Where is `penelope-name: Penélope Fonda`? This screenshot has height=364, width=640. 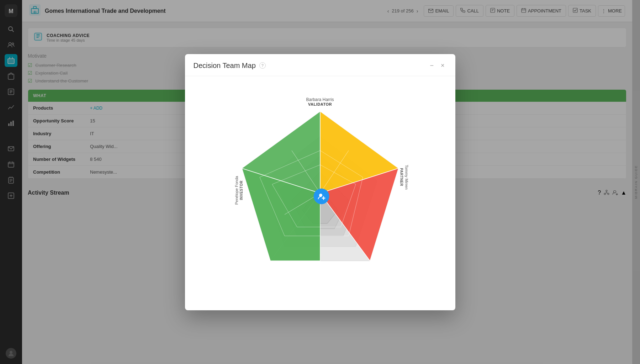
penelope-name: Penélope Fonda is located at coordinates (237, 190).